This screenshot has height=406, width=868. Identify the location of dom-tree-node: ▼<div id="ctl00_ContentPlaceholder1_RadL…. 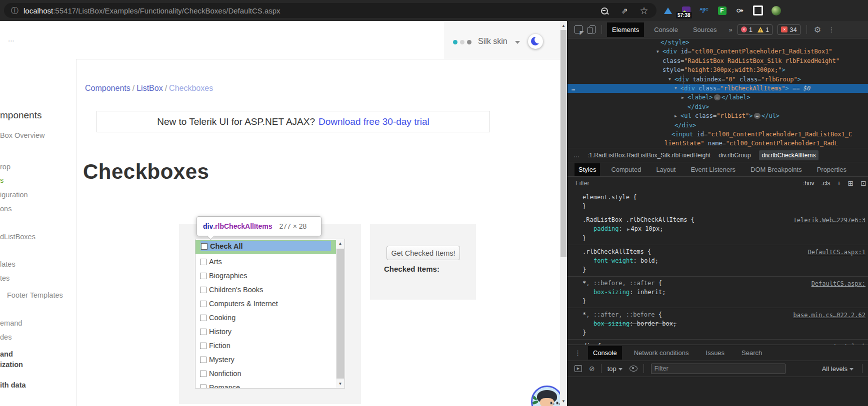
(718, 51).